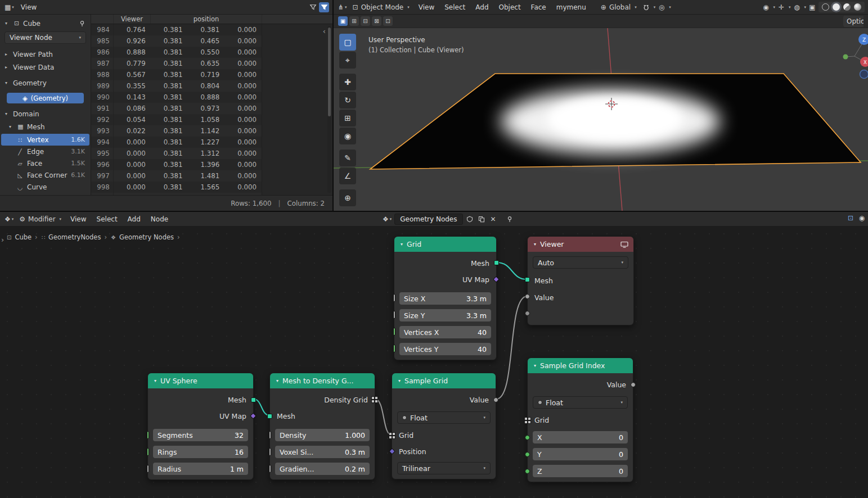 The width and height of the screenshot is (868, 498). Describe the element at coordinates (9, 7) in the screenshot. I see `editor-type-spreadsheet-icon: ▦▾` at that location.